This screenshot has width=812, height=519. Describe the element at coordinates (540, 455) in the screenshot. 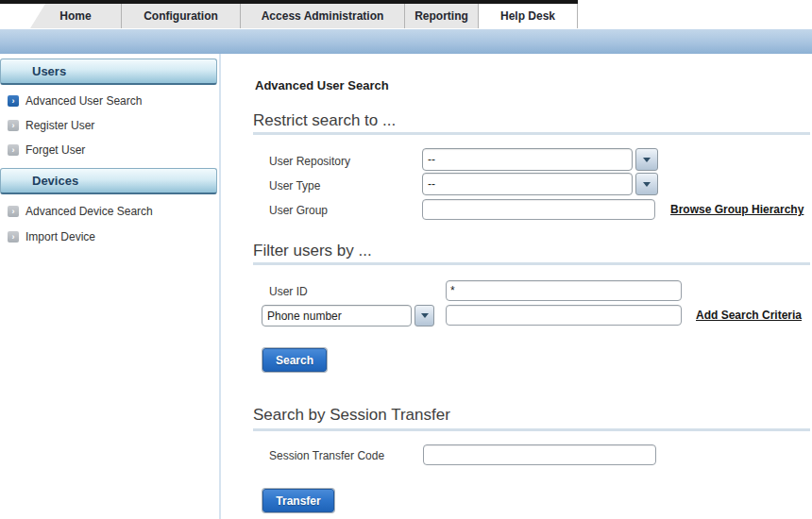

I see `session-transfer-code-input` at that location.